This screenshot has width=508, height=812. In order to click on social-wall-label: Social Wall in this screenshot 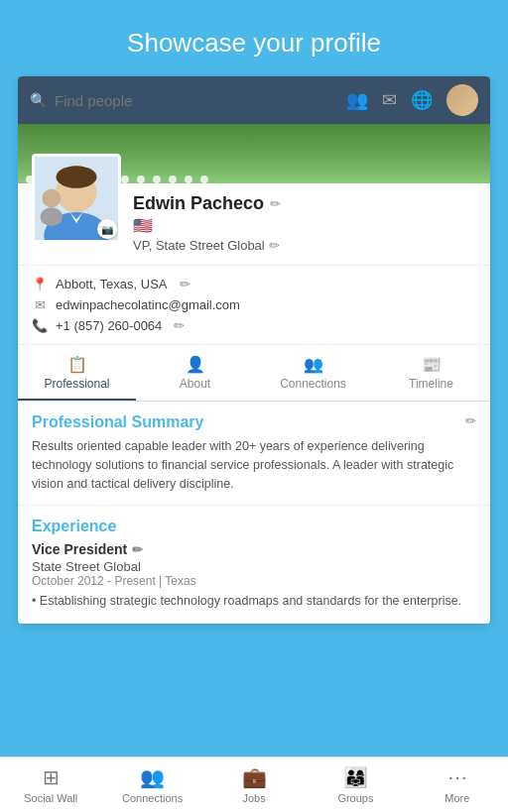, I will do `click(51, 798)`.